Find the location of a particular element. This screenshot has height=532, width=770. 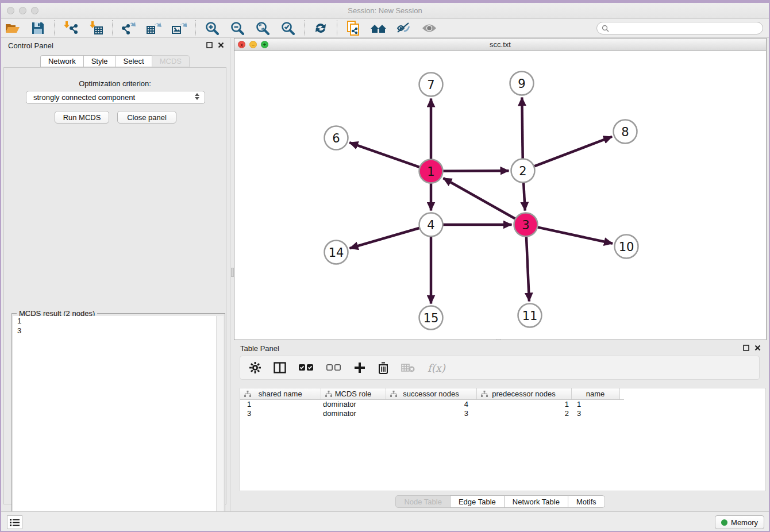

run-mcds-button: Run MCDS is located at coordinates (82, 117).